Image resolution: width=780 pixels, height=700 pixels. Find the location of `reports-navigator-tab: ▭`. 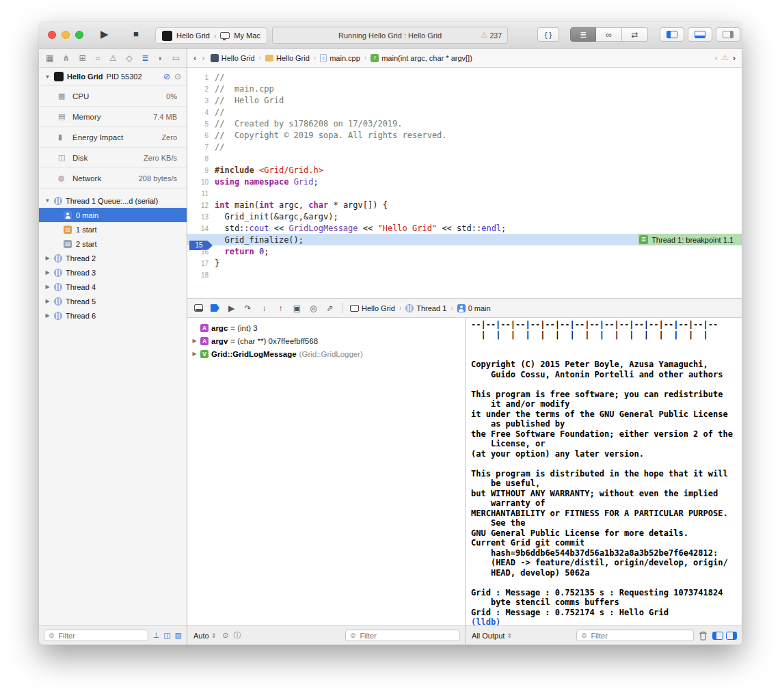

reports-navigator-tab: ▭ is located at coordinates (176, 58).